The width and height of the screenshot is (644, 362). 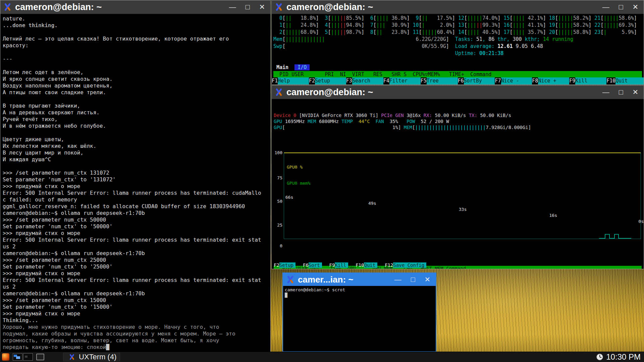 I want to click on small-terminal-screen: cameron@debian:~$ scrot█, so click(x=360, y=293).